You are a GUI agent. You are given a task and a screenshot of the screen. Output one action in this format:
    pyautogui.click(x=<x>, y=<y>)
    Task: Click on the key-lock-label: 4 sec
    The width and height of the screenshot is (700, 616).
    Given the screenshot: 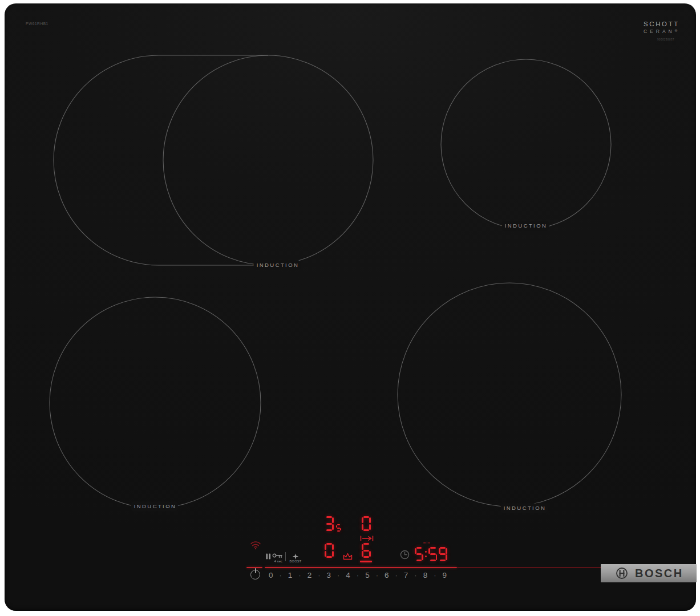 What is the action you would take?
    pyautogui.click(x=278, y=561)
    